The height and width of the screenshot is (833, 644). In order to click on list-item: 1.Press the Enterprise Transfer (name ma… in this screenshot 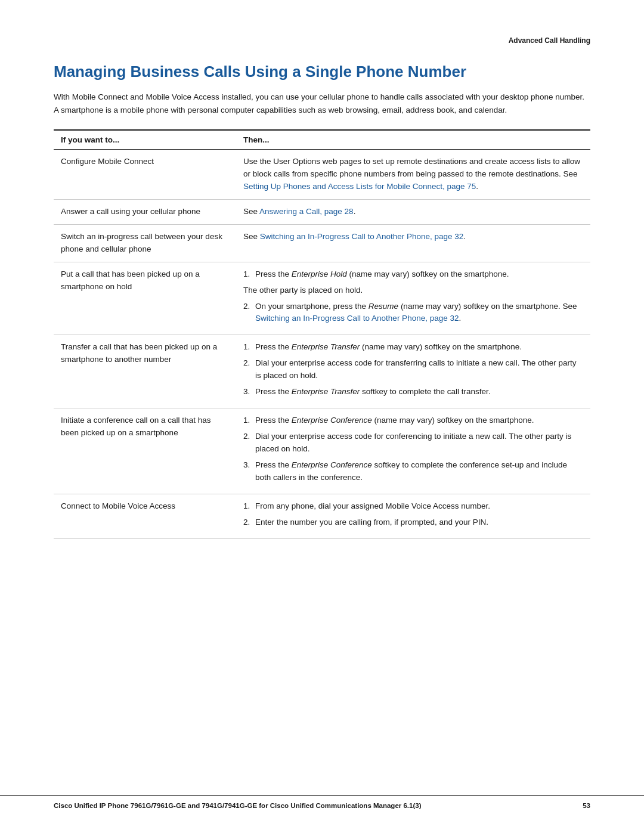, I will do `click(413, 347)`.